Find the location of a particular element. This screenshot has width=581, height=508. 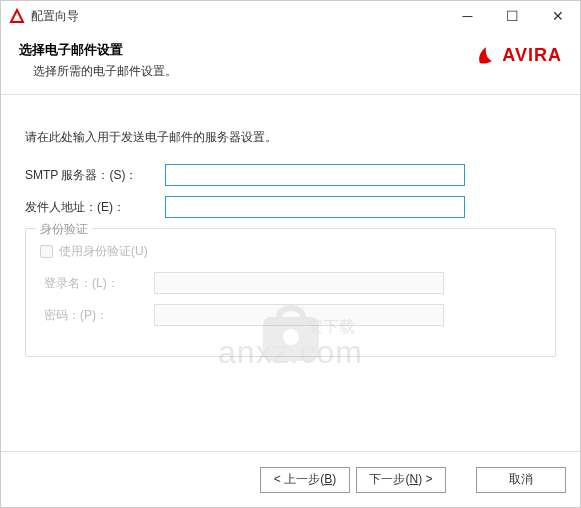

close-button: ✕ is located at coordinates (558, 16).